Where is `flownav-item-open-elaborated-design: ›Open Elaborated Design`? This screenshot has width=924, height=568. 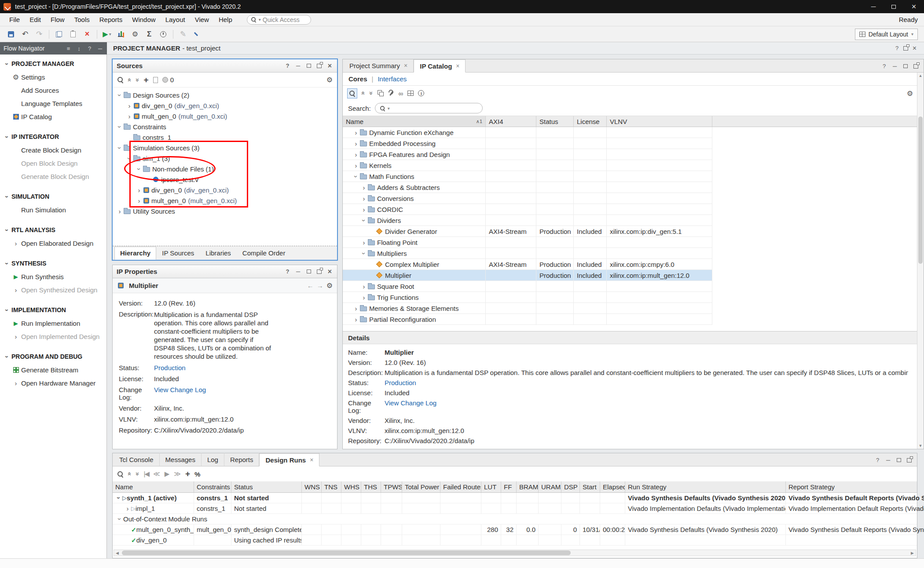 flownav-item-open-elaborated-design: ›Open Elaborated Design is located at coordinates (53, 243).